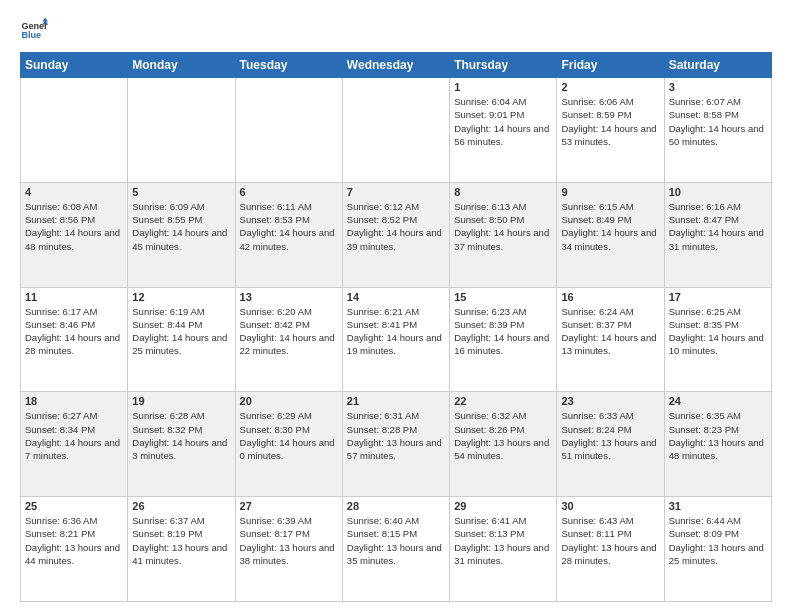  I want to click on day-info-line: Daylight: 14 hours and 25 minutes., so click(181, 344).